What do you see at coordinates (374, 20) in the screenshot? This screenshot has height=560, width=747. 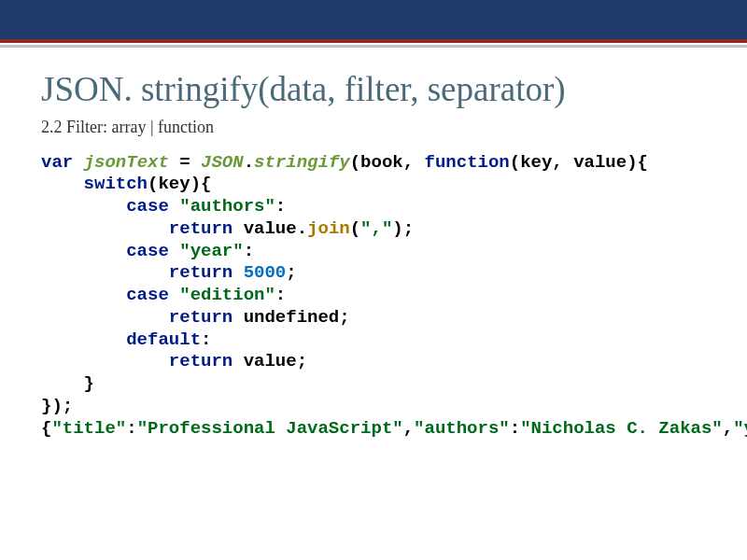 I see `header-navy-bar` at bounding box center [374, 20].